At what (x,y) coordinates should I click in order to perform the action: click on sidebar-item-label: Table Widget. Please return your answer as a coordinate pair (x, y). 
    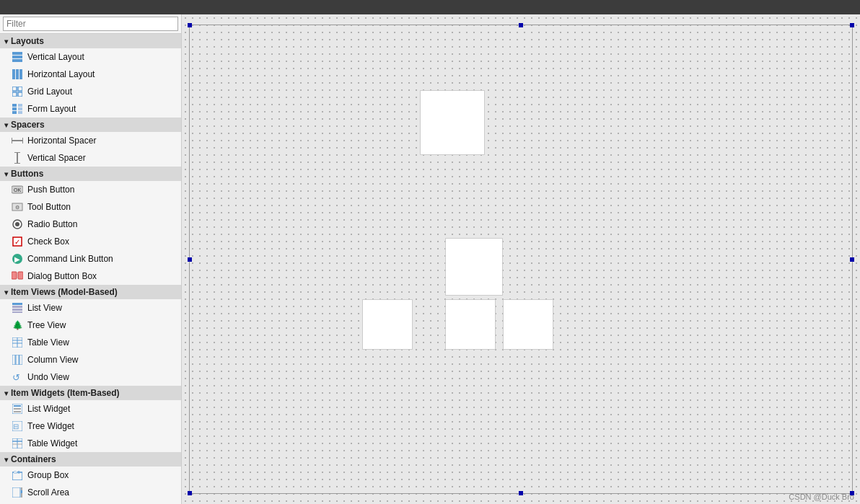
    Looking at the image, I should click on (52, 443).